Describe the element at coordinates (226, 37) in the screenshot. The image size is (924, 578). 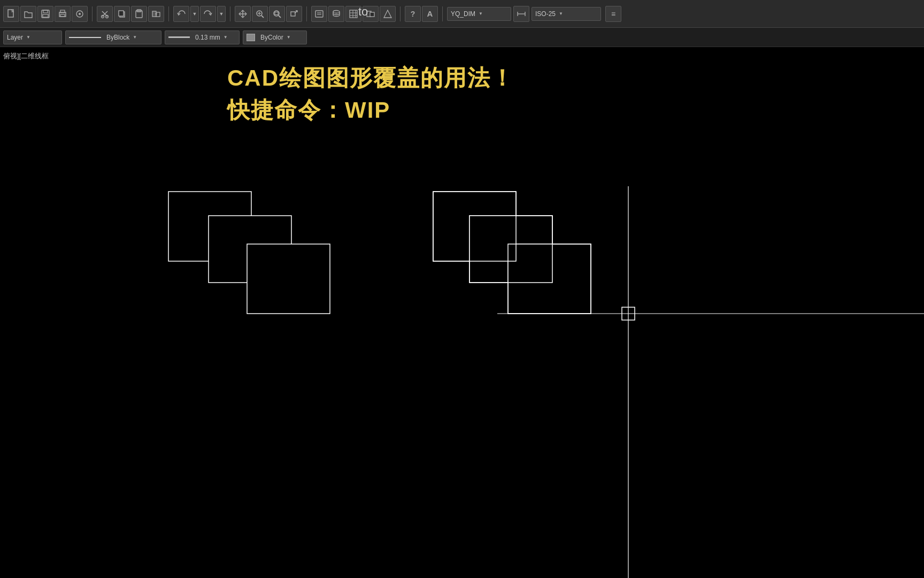
I see `lineweight-arrow: ▼` at that location.